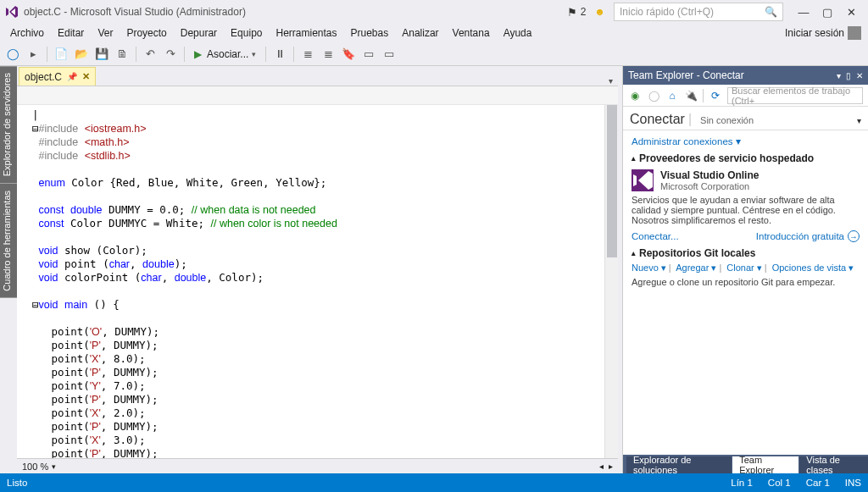  What do you see at coordinates (12, 12) in the screenshot?
I see `visual-studio-icon` at bounding box center [12, 12].